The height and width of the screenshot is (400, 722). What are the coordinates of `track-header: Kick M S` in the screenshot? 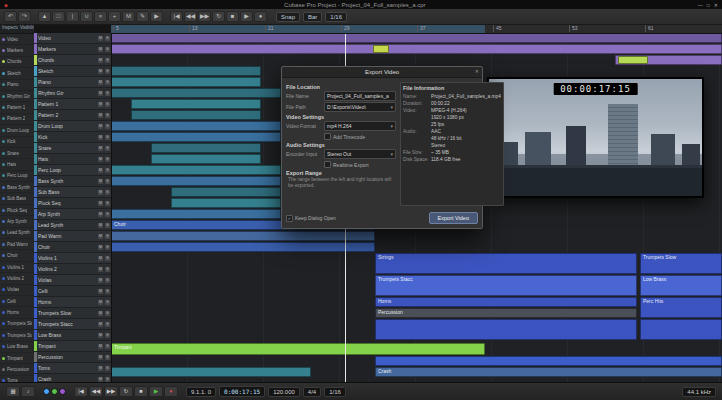 It's located at (72, 138).